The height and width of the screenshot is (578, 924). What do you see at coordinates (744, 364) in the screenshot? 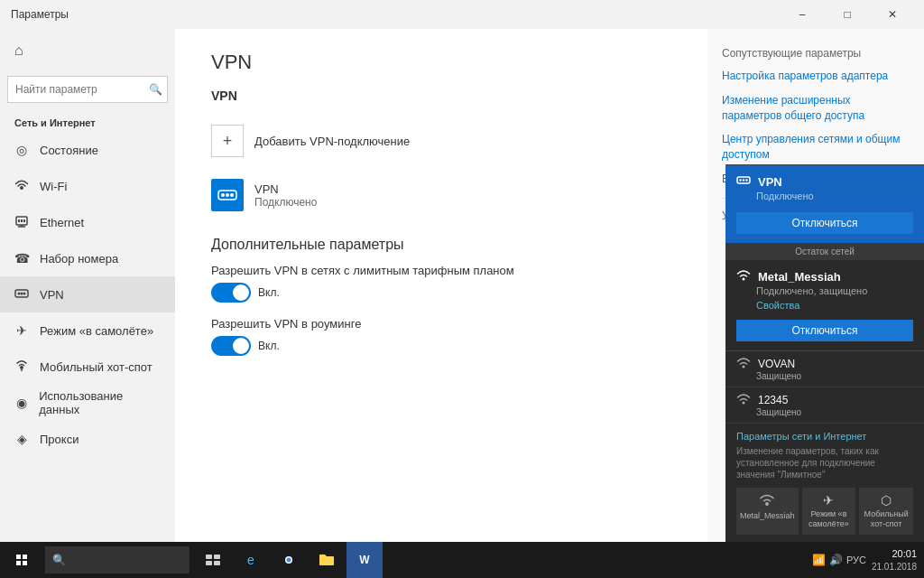
I see `notif-vovan-icon` at bounding box center [744, 364].